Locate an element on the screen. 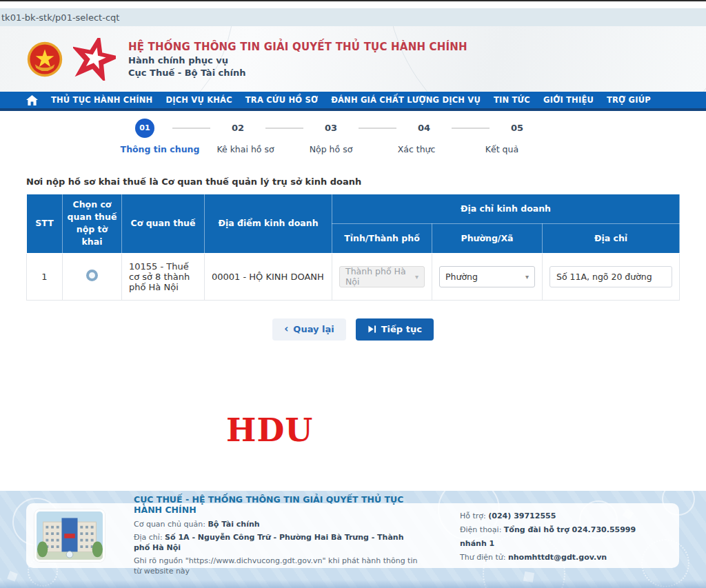 This screenshot has width=706, height=588. col-header-business-location: Địa điểm kinh doanh is located at coordinates (269, 224).